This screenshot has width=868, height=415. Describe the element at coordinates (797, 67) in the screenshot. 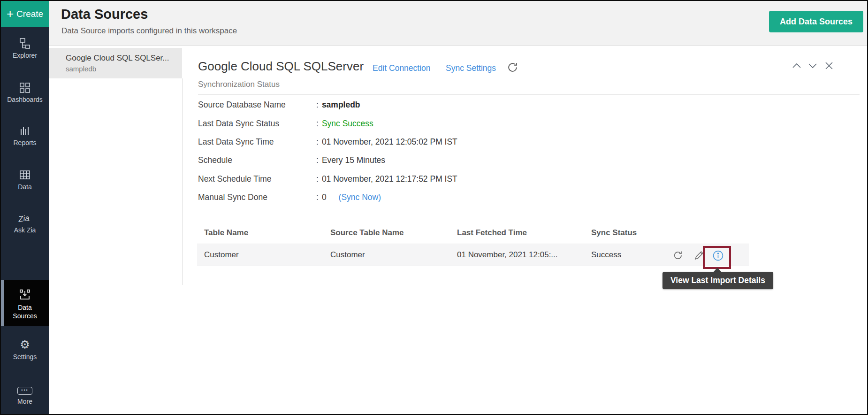

I see `chevron-up-icon` at that location.